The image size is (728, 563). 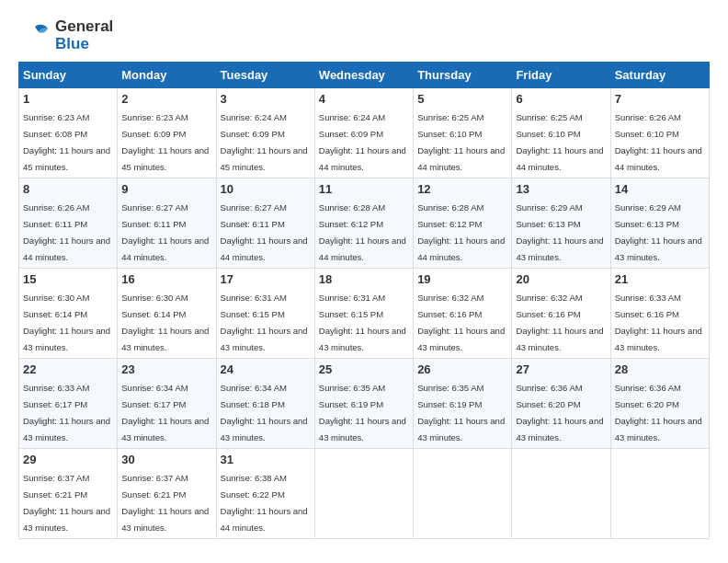 I want to click on day-number: 25, so click(x=364, y=370).